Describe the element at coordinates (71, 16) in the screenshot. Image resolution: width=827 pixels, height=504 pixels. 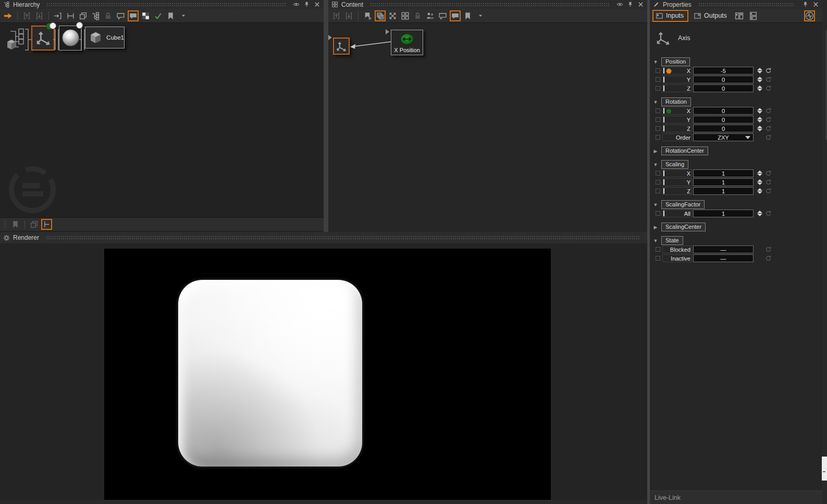
I see `container-bounds-icon` at that location.